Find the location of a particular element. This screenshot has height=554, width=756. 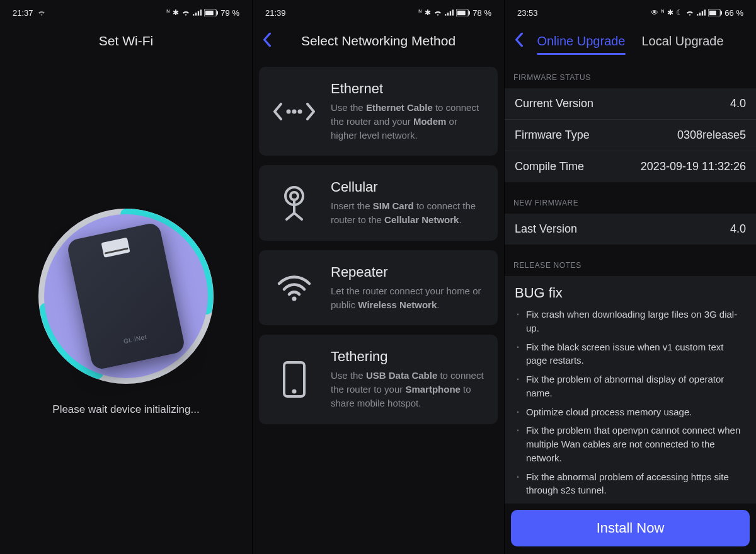

status-bar: 21:39 ᴺ ✱ 78 % is located at coordinates (378, 13).